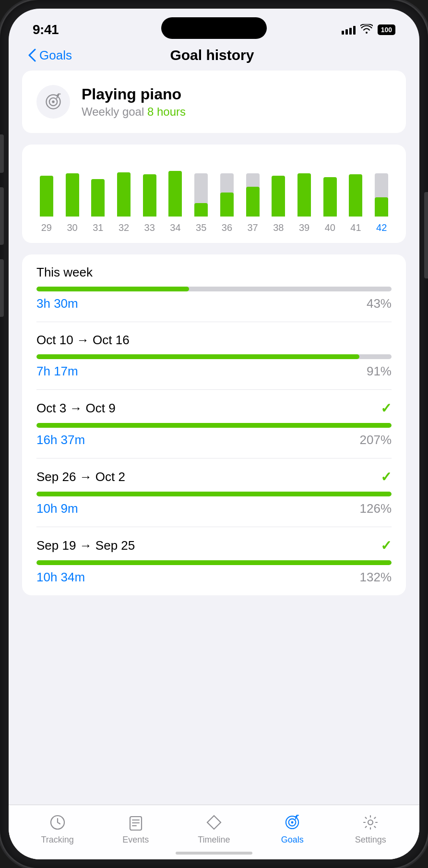 Image resolution: width=428 pixels, height=868 pixels. Describe the element at coordinates (166, 111) in the screenshot. I see `goal-hours: 8 hours` at that location.